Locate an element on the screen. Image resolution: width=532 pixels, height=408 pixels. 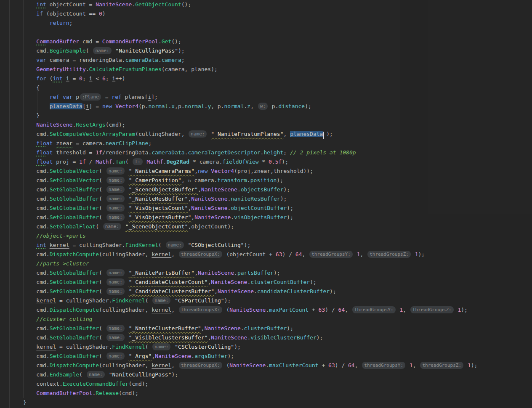
code-line: cmd.SetGlobalBuffer( name: "_NaniteResBu… is located at coordinates (250, 199).